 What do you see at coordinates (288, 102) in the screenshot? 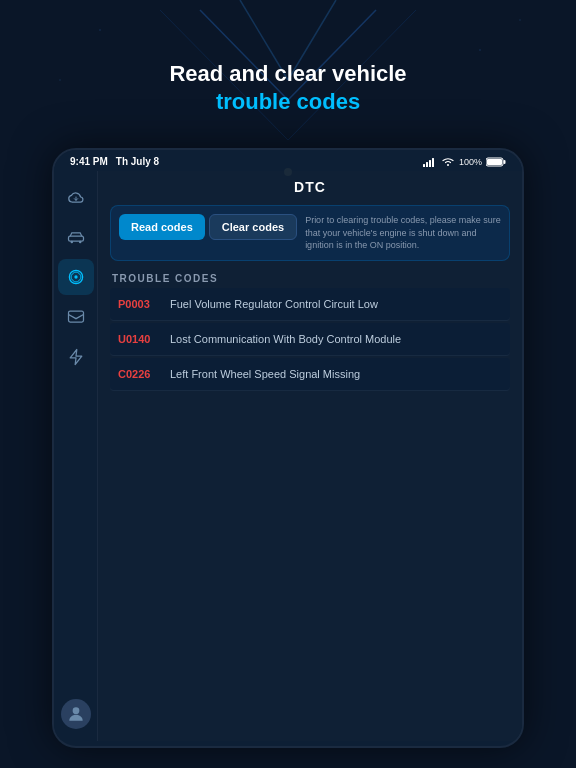
I see `header-subtitle: trouble codes` at bounding box center [288, 102].